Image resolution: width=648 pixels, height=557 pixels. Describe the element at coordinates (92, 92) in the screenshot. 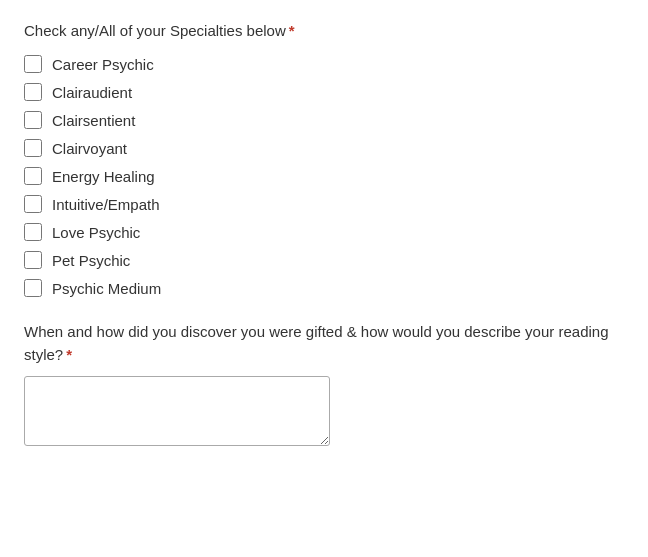

I see `checkbox-label-clairaudient: Clairaudient` at that location.